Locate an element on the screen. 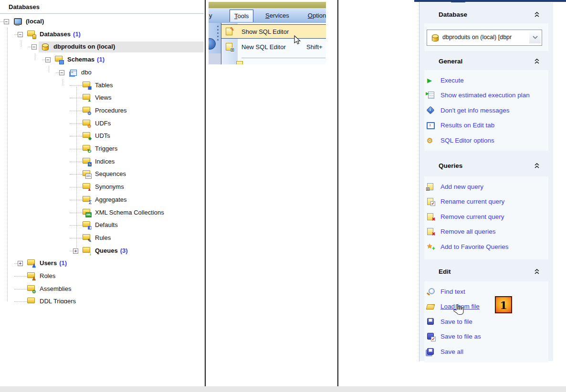 The height and width of the screenshot is (392, 566). tree-item-roles: Roles is located at coordinates (102, 277).